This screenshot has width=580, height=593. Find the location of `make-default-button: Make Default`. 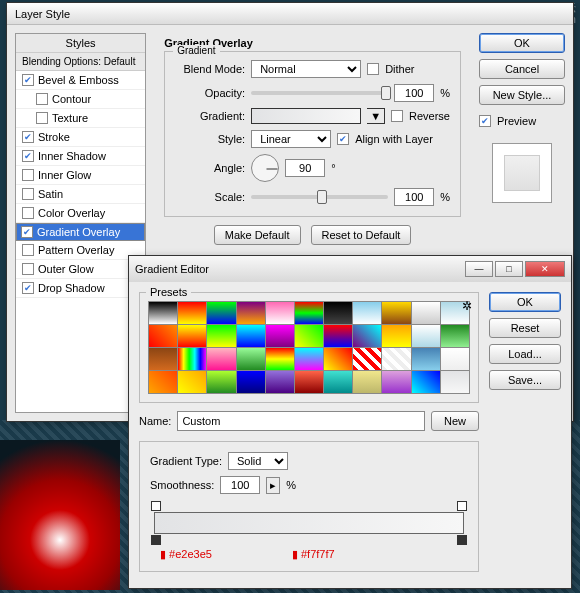

make-default-button: Make Default is located at coordinates (258, 235).